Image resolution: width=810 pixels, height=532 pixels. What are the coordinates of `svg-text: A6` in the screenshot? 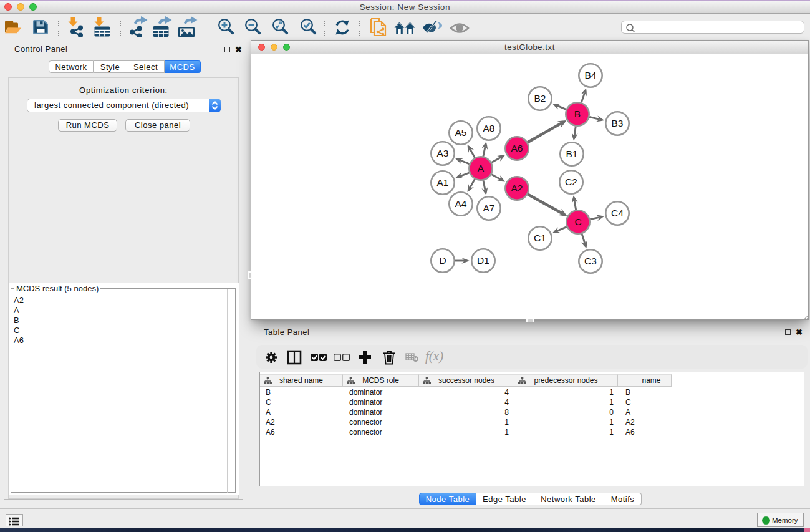 It's located at (518, 148).